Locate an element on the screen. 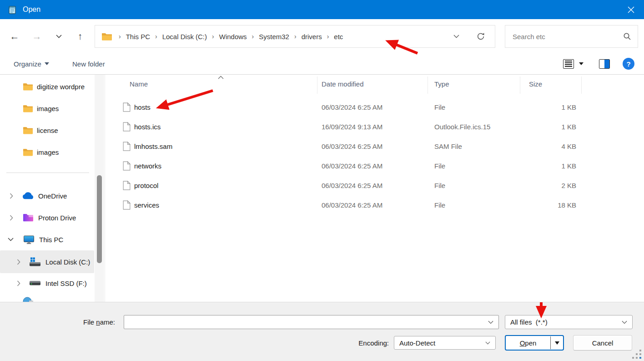 Image resolution: width=644 pixels, height=361 pixels. help-icon: ? is located at coordinates (629, 64).